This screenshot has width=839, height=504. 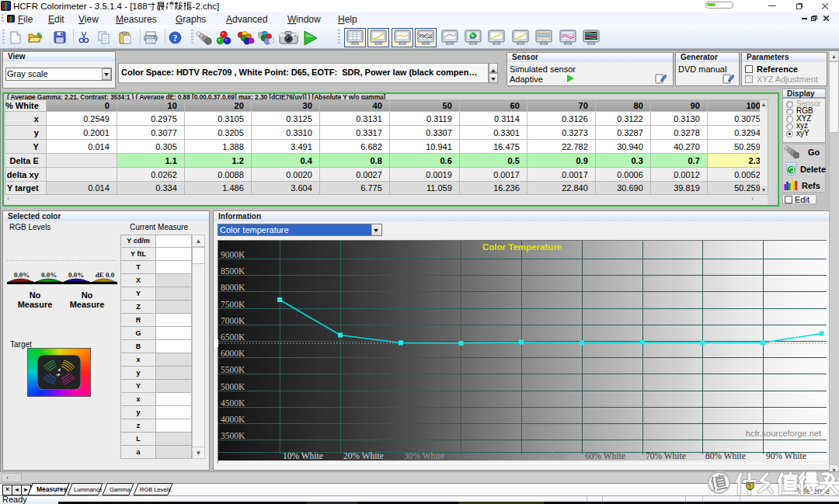 I want to click on svg-text: Luminance, so click(x=89, y=489).